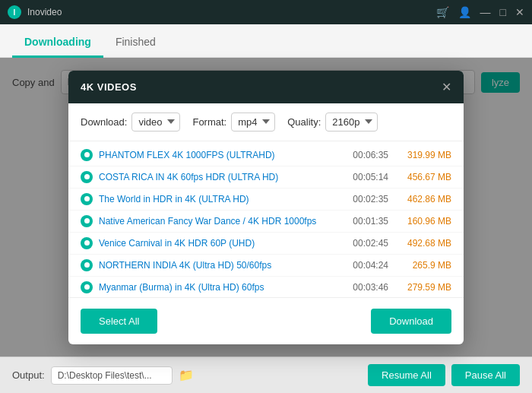 The width and height of the screenshot is (532, 393). What do you see at coordinates (220, 221) in the screenshot?
I see `video-title: Native American Fancy War Dance / 4K HDR…` at bounding box center [220, 221].